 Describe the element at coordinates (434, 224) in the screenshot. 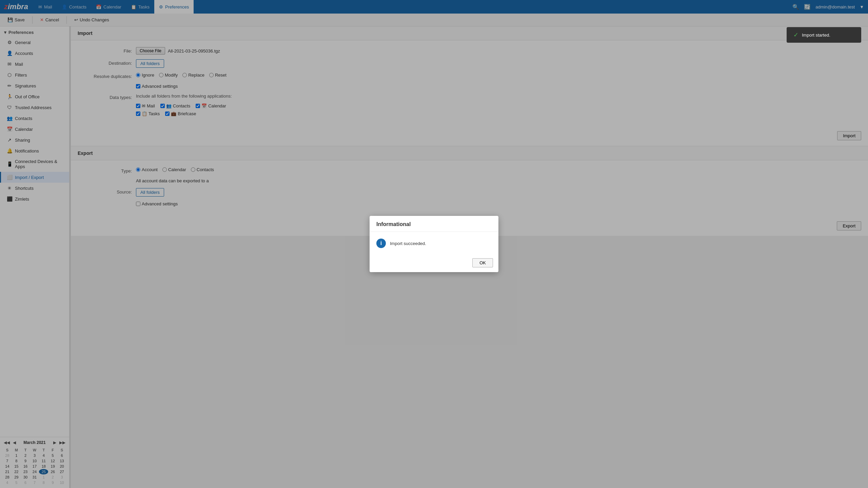

I see `modal-title: Informational` at that location.